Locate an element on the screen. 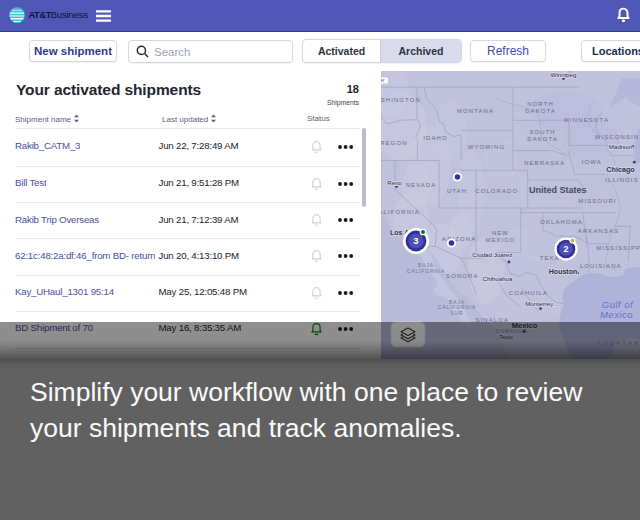  svg-text: MEXICO is located at coordinates (500, 240).